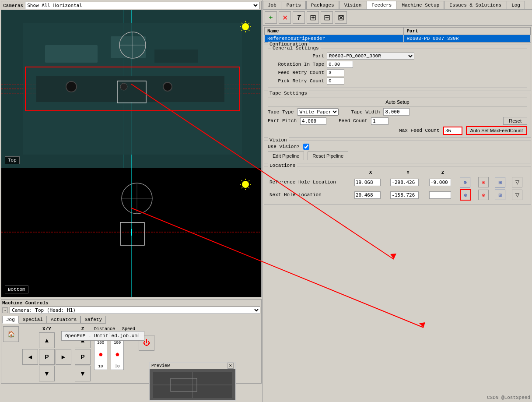 The width and height of the screenshot is (532, 402). What do you see at coordinates (516, 5) in the screenshot?
I see `tab-log: Log` at bounding box center [516, 5].